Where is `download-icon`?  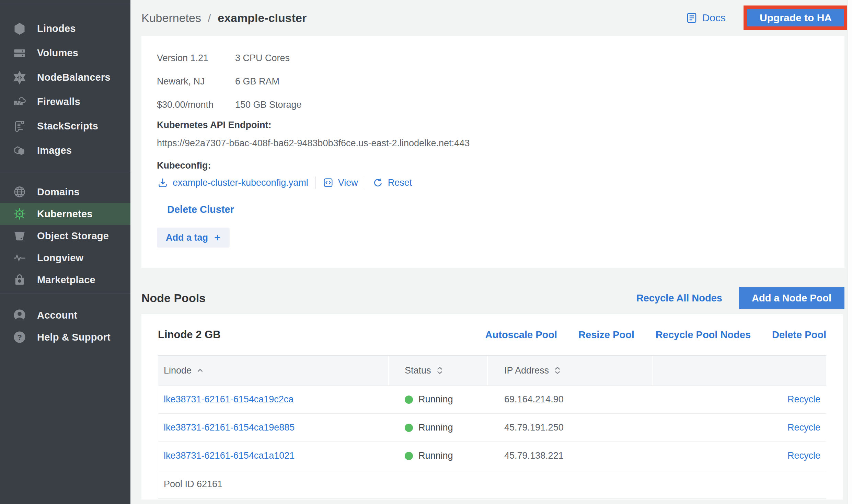
download-icon is located at coordinates (163, 183).